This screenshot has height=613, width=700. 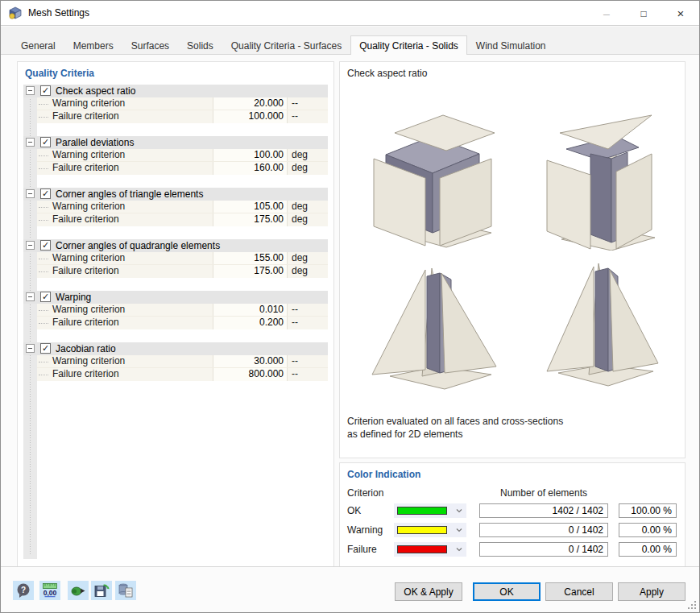 I want to click on cancel-button: Cancel, so click(x=579, y=591).